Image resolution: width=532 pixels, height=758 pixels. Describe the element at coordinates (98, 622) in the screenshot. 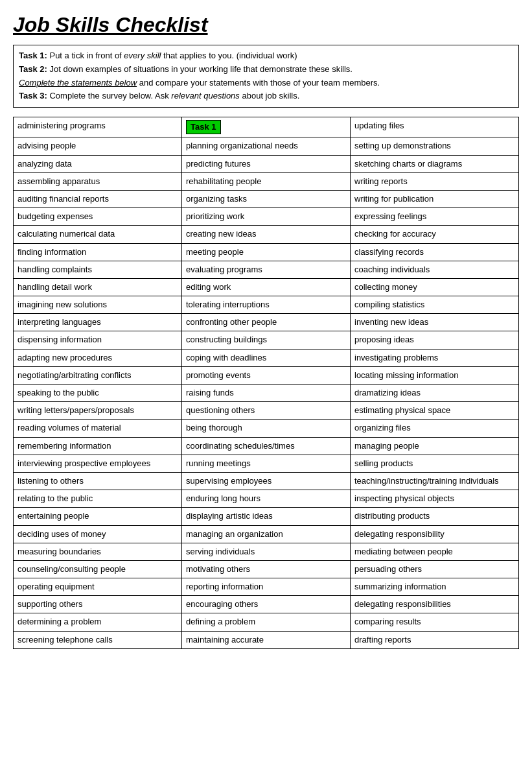

I see `skill-cell: determining a problem` at that location.